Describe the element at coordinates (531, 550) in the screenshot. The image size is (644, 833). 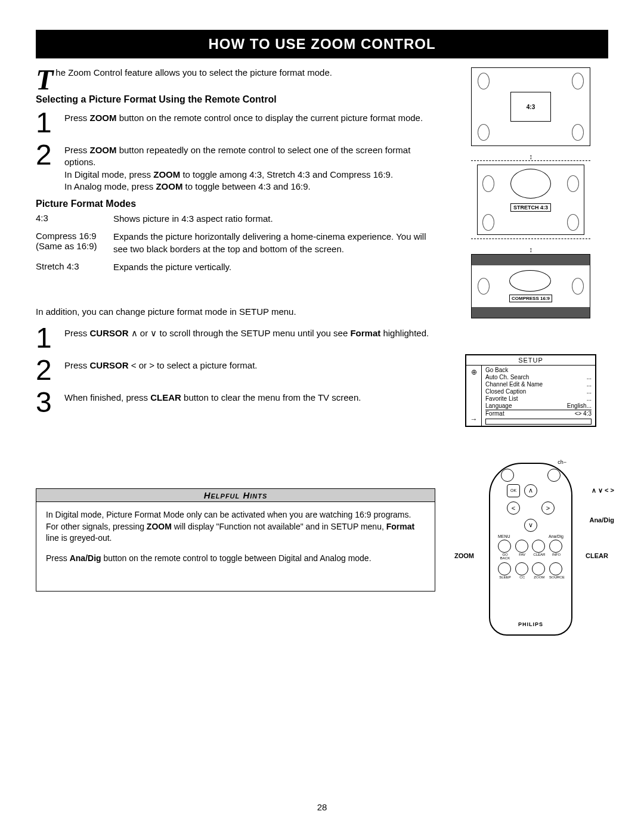
I see `button-row-2: GO BACK FAV CLEAR INFO` at that location.